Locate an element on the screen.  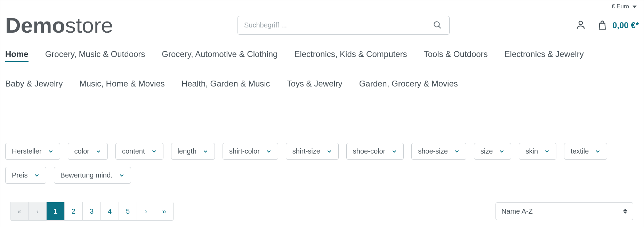
nav-item-0: Home is located at coordinates (17, 56).